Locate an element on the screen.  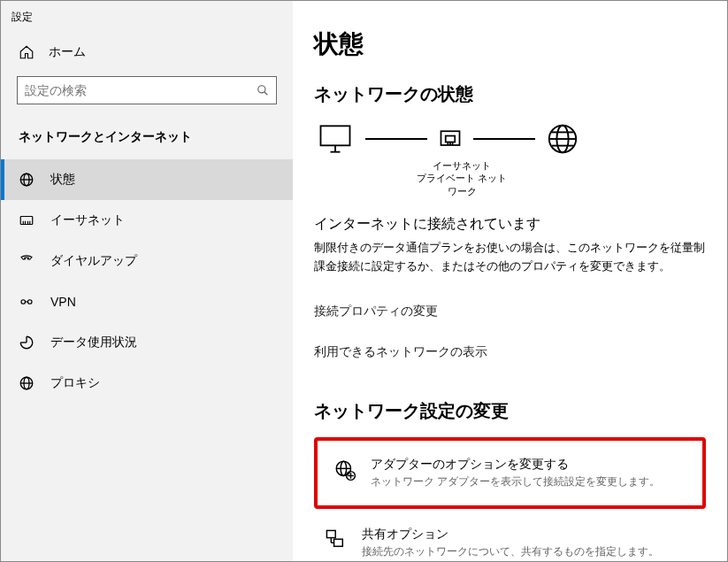
sharing-options-icon is located at coordinates (336, 540).